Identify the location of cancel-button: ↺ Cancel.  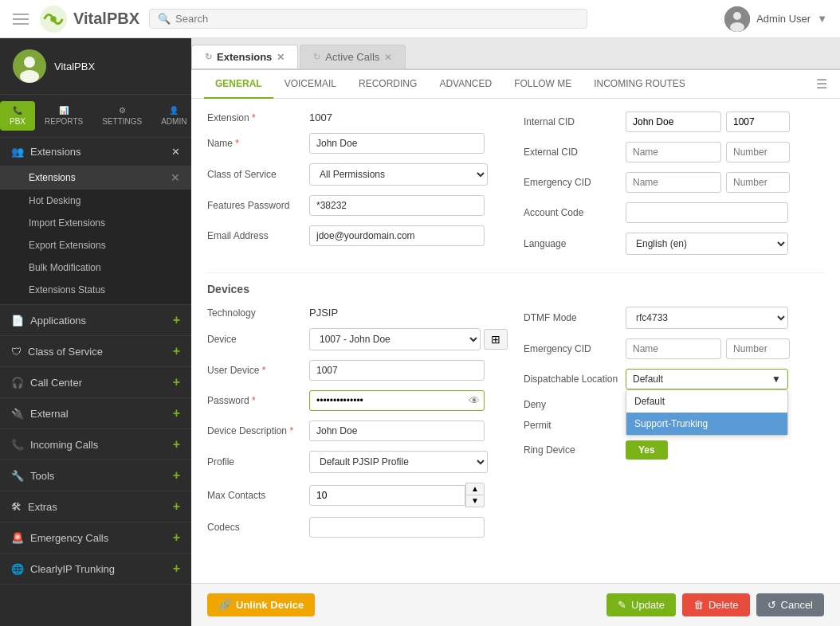
(791, 605).